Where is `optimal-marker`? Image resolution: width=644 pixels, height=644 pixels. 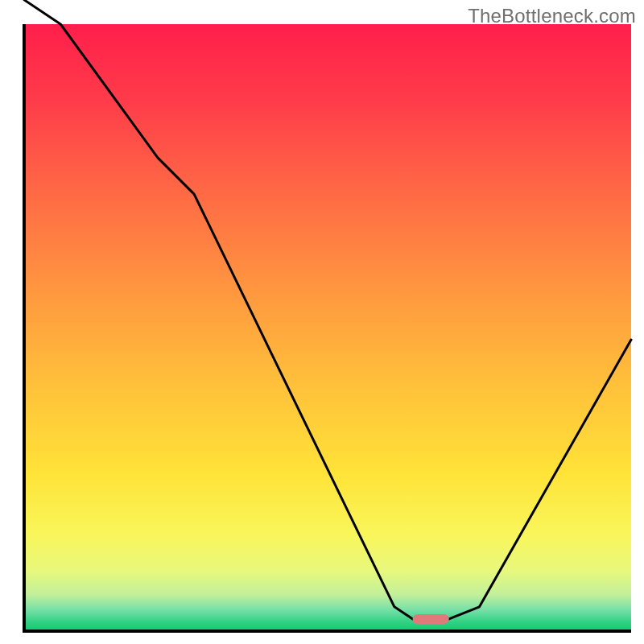 optimal-marker is located at coordinates (431, 619).